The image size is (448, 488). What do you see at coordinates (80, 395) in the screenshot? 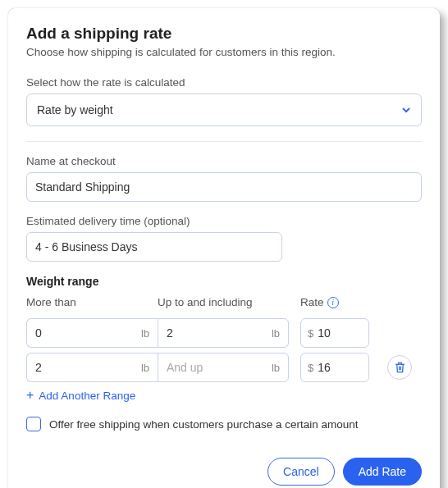
I see `add-range-button: + Add Another Range` at bounding box center [80, 395].